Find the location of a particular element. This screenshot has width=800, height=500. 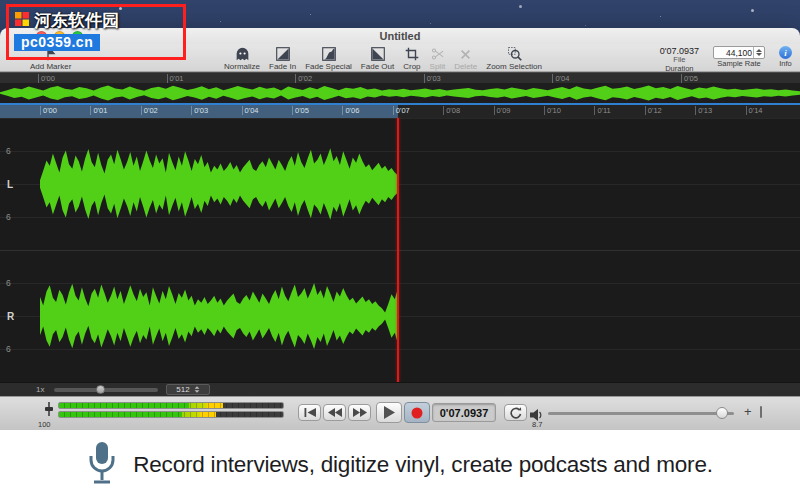

skip-to-start-button is located at coordinates (310, 412).